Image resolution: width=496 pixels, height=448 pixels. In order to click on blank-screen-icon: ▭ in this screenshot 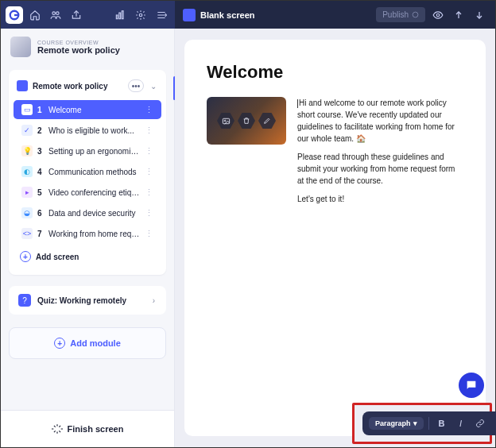, I will do `click(27, 110)`.